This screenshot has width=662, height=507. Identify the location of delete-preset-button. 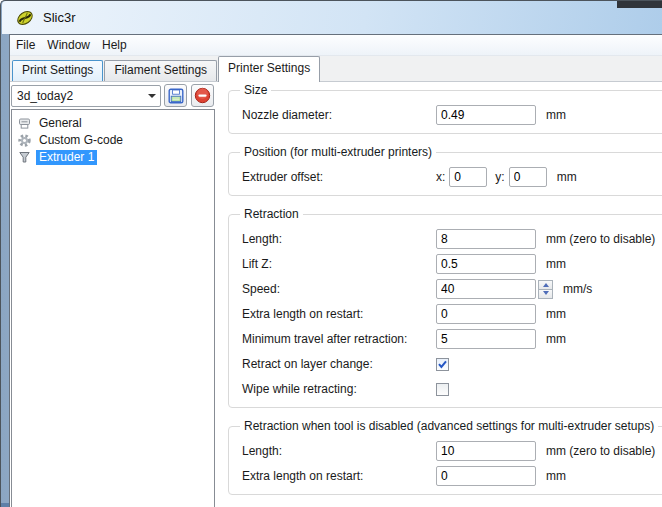
(202, 96).